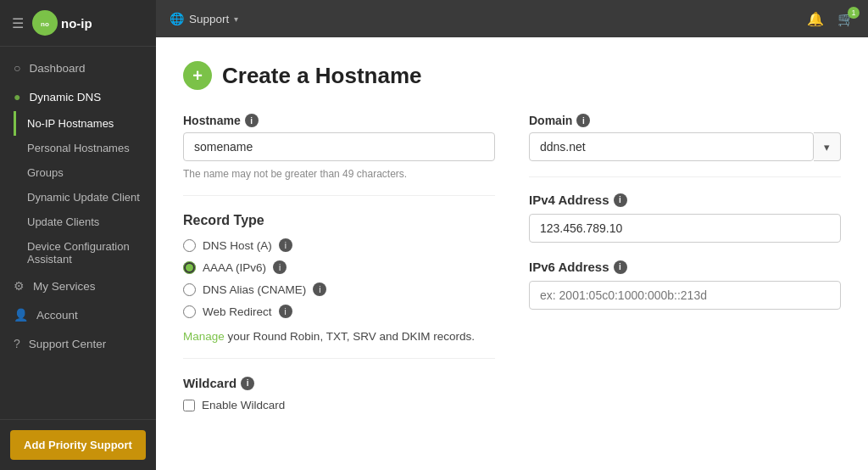 This screenshot has height=470, width=868. Describe the element at coordinates (320, 289) in the screenshot. I see `cname-info-icon: i` at that location.